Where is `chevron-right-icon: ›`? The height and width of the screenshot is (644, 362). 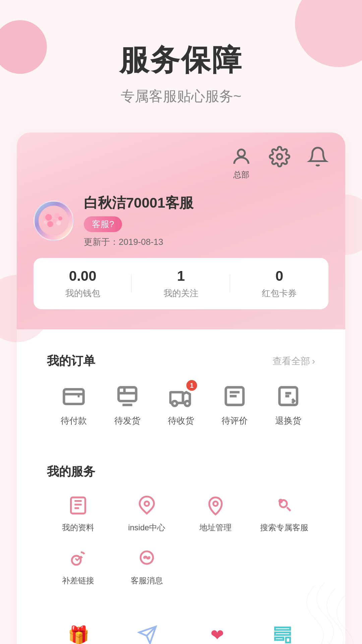
chevron-right-icon: › is located at coordinates (314, 361).